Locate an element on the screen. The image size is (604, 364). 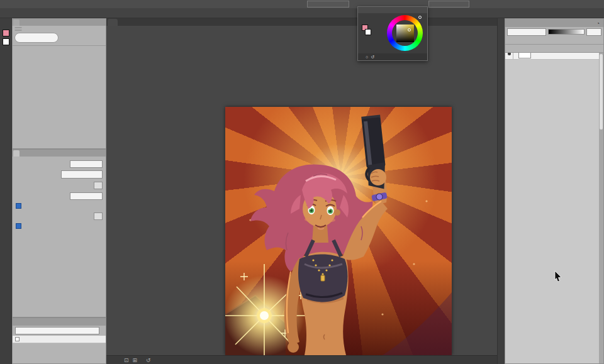
actual-pixels-icon: ⊞ is located at coordinates (135, 360).